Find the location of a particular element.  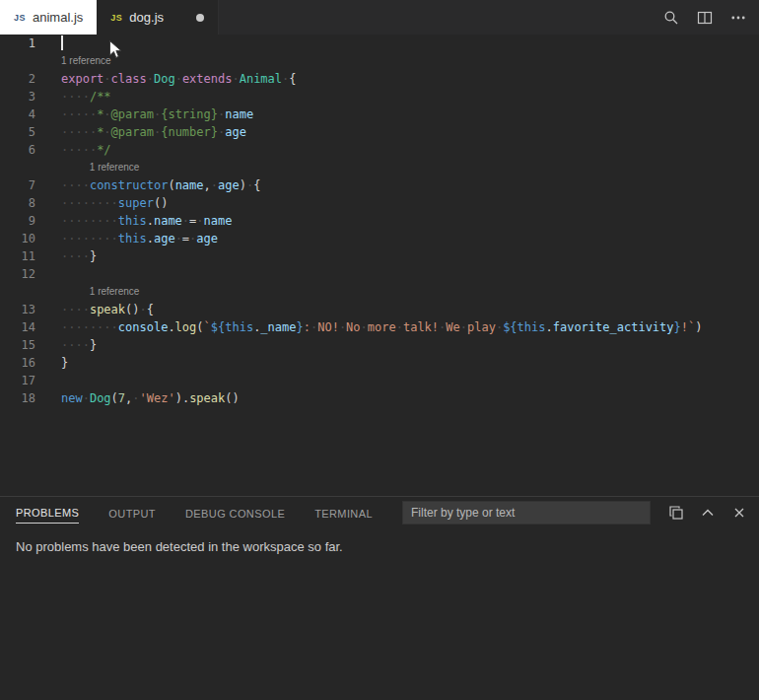

code-text: ····/** is located at coordinates (403, 97).